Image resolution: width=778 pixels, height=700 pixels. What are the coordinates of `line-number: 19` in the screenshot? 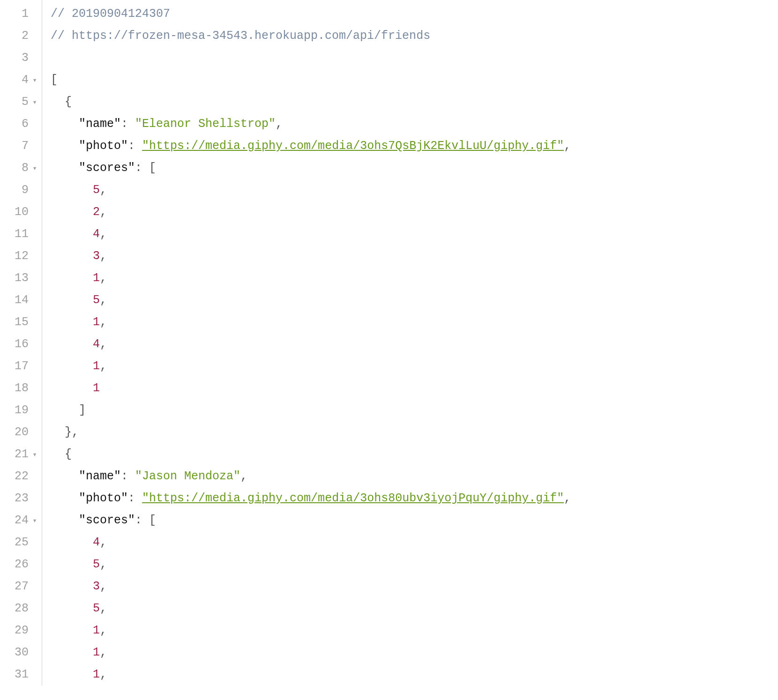 It's located at (20, 410).